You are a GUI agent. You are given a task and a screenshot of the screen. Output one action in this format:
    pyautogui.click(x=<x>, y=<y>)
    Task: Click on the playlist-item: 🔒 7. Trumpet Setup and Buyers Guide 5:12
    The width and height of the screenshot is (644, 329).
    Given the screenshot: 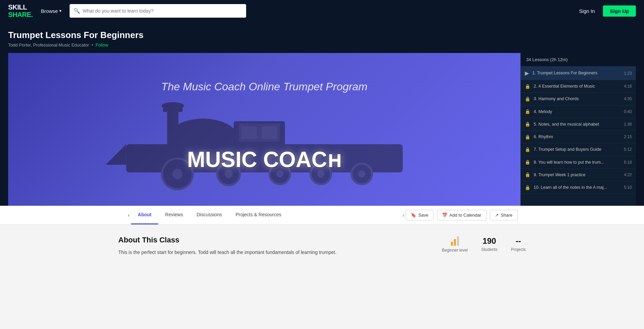 What is the action you would take?
    pyautogui.click(x=578, y=149)
    